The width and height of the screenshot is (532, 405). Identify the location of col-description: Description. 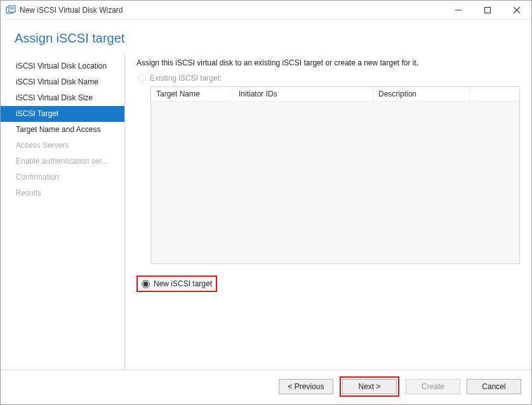
(422, 94).